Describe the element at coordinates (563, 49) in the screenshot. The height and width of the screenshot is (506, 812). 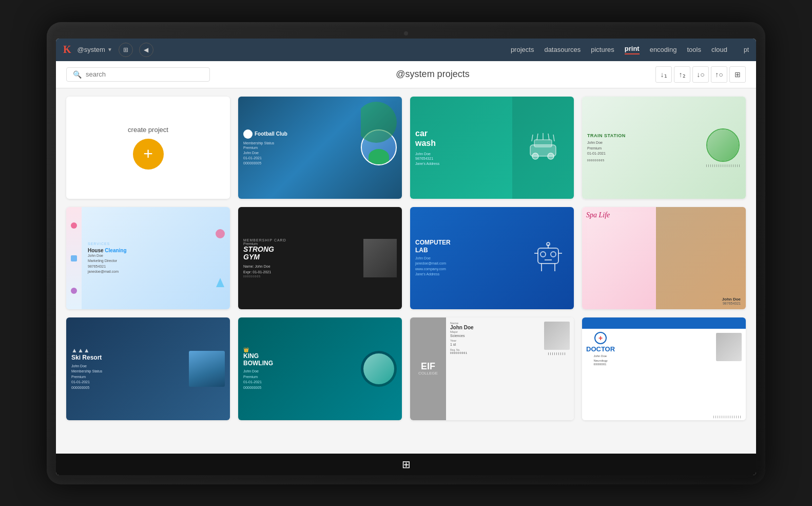
I see `nav-datasources: datasources` at that location.